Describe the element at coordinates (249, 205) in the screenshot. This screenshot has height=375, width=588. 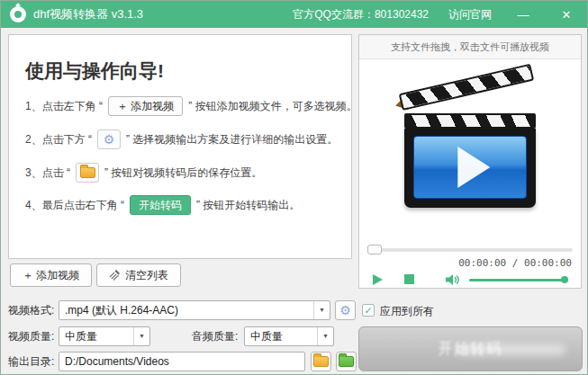
I see `step-4-text-post: ” 按钮开始转码输出。` at that location.